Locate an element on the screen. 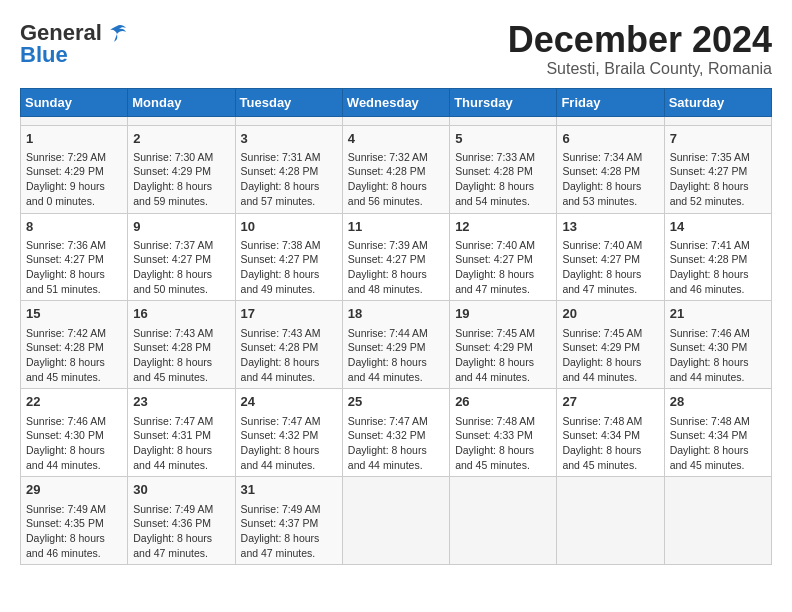 This screenshot has height=612, width=792. day-number: 5 is located at coordinates (503, 139).